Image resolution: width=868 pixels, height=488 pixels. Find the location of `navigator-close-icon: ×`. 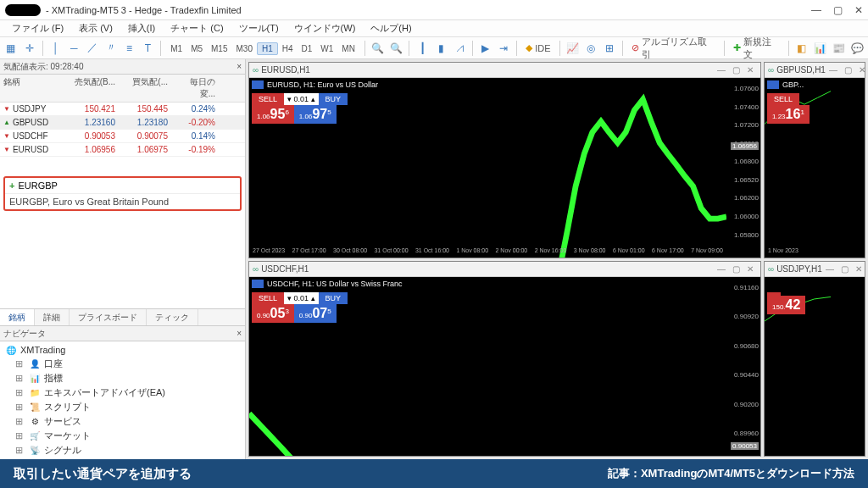

navigator-close-icon: × is located at coordinates (239, 334).